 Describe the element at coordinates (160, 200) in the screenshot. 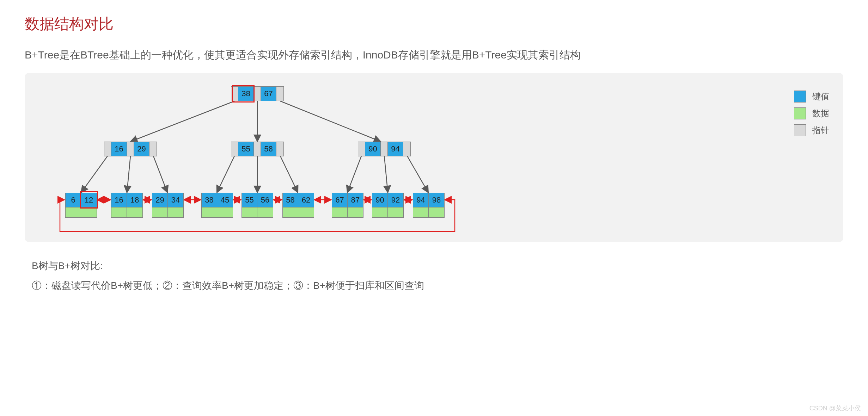

I see `leaf-key-cell: 29` at that location.